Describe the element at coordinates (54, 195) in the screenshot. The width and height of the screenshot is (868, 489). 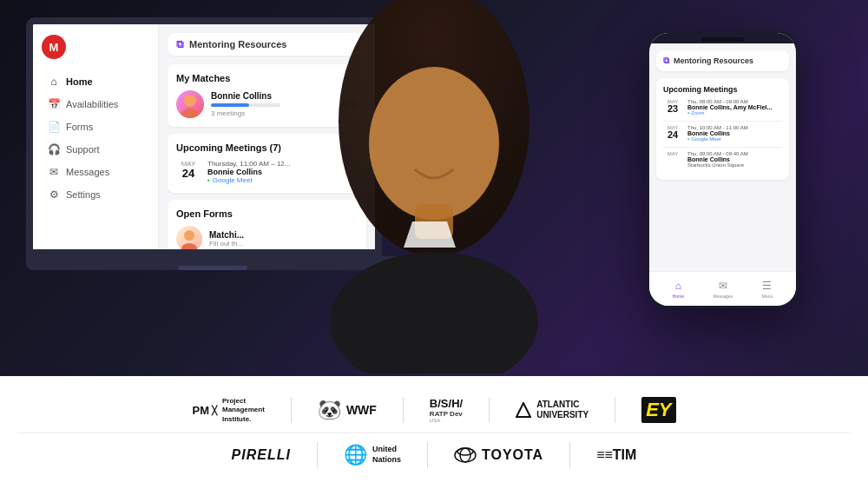
I see `settings-icon: ⚙` at that location.